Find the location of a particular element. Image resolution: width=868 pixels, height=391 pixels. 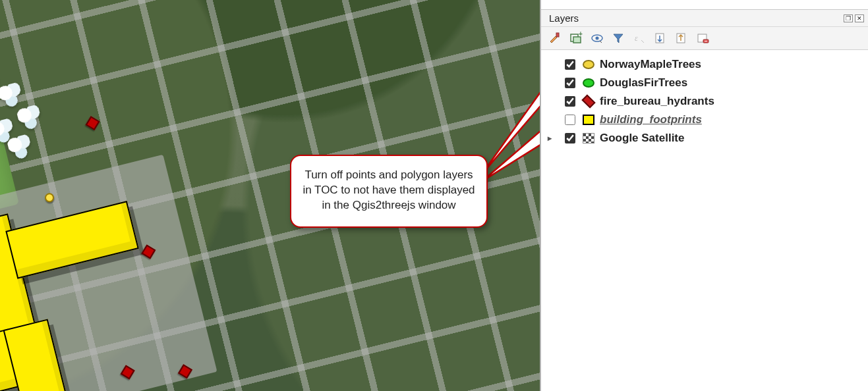

remove-layer-icon is located at coordinates (703, 38).